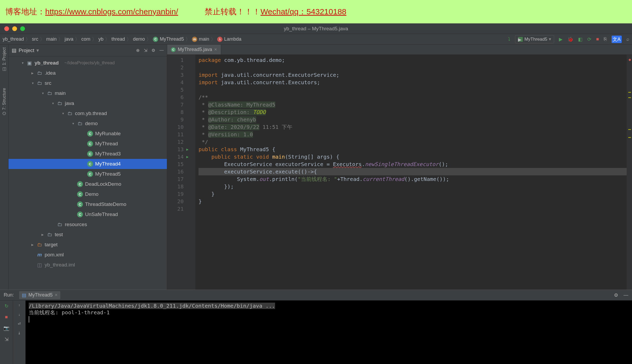 The image size is (632, 364). Describe the element at coordinates (118, 39) in the screenshot. I see `crumb: thread` at that location.